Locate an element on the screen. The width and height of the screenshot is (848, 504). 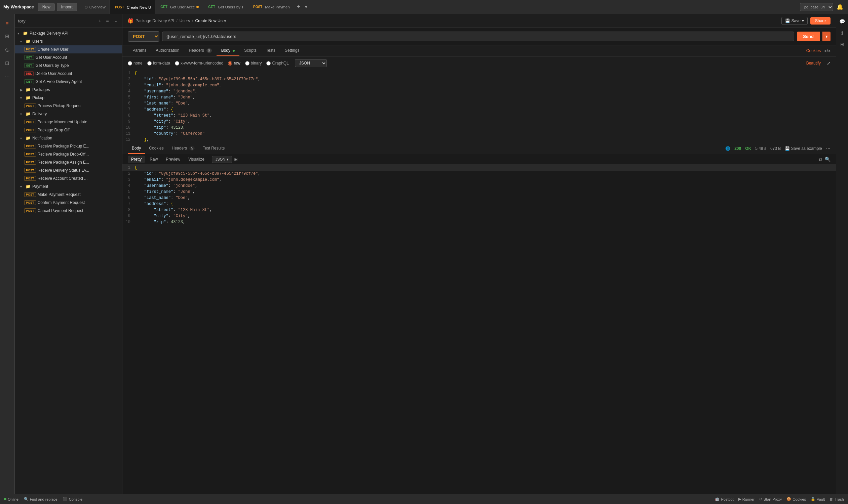
item-receive-delivery-status: POST Receive Delivery Status Ev... is located at coordinates (69, 170).